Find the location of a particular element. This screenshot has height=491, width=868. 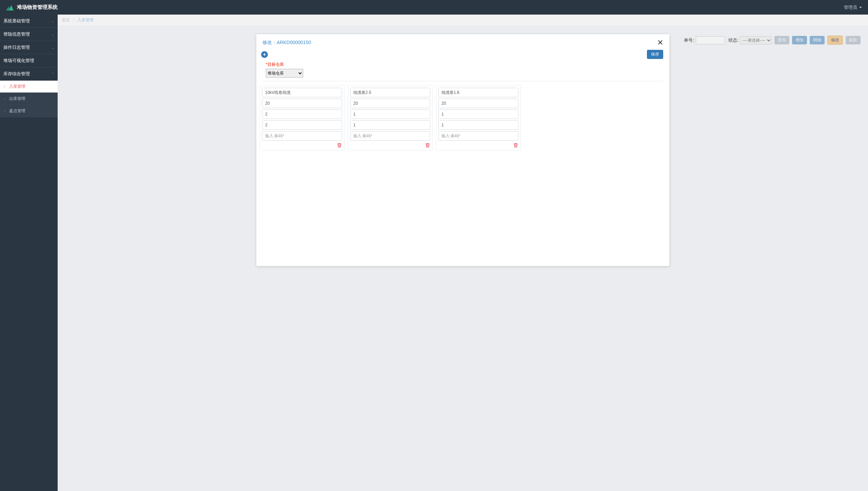

target-section: *目标仓库 堆场仓库 is located at coordinates (463, 71).